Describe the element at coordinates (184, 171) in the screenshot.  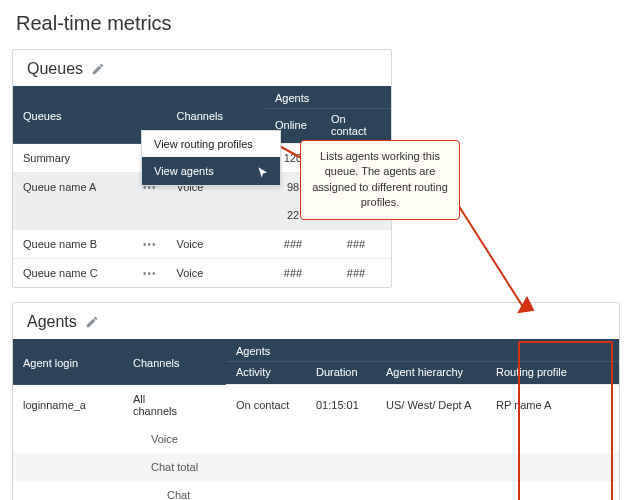
I see `menu-view-agents-label: View agents` at that location.